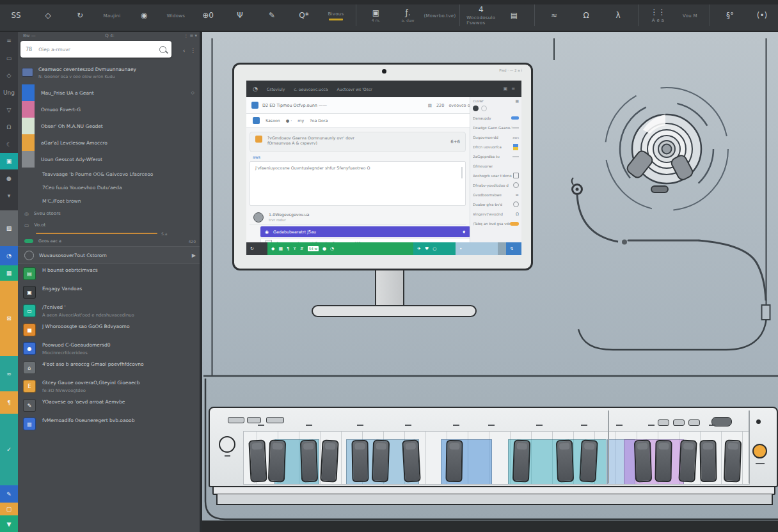 Image resolution: width=778 pixels, height=532 pixels. Describe the element at coordinates (319, 120) in the screenshot. I see `format-item: ?oa Dora` at that location.